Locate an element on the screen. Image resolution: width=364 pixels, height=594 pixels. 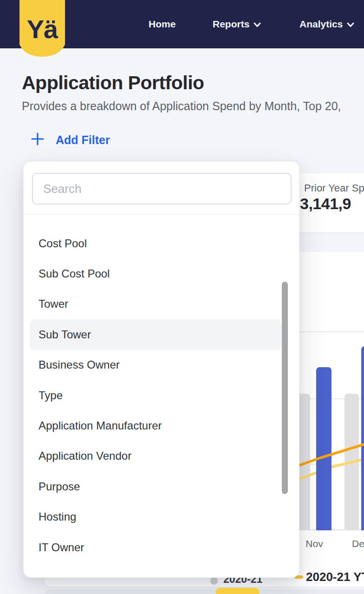
nav-analytics-label: Analytics is located at coordinates (321, 24).